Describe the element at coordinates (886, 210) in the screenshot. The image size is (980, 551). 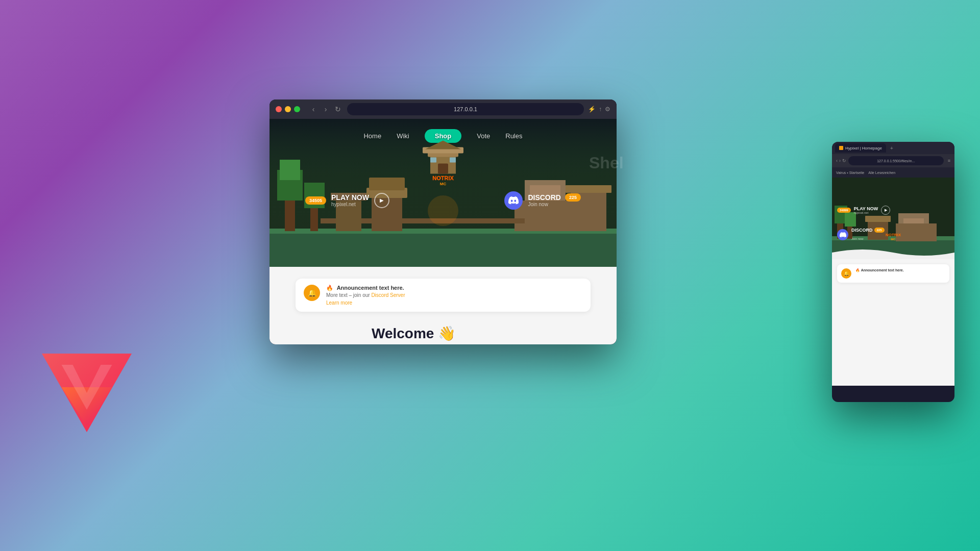
I see `secondary-play-icon: ▶` at that location.